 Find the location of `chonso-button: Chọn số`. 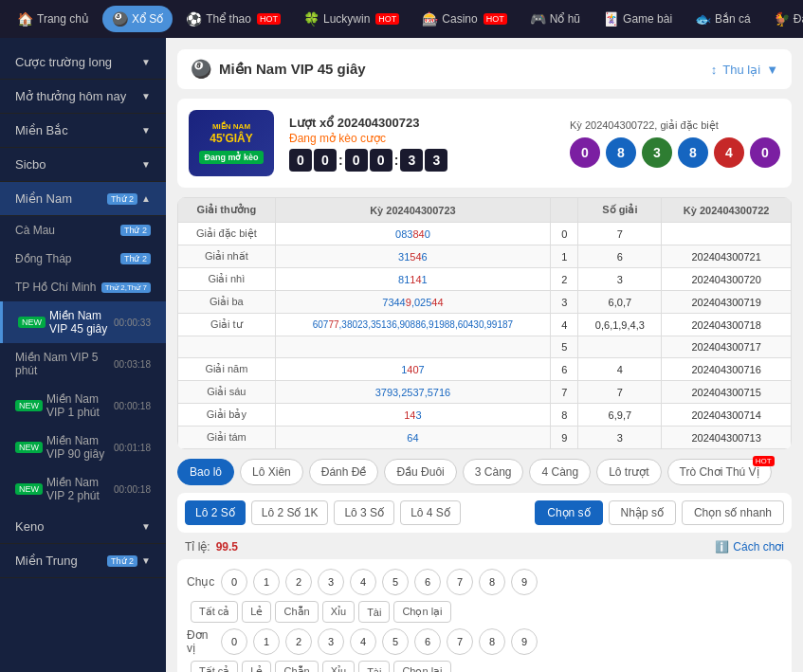

chonso-button: Chọn số is located at coordinates (569, 513).